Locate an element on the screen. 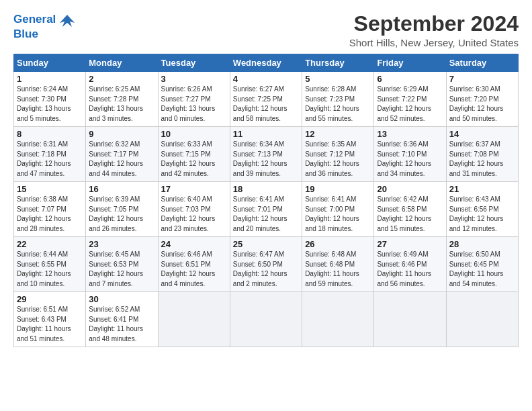 This screenshot has height=411, width=532. calendar-cell: 22Sunrise: 6:44 AMSunset: 6:55 PMDayligh… is located at coordinates (50, 265).